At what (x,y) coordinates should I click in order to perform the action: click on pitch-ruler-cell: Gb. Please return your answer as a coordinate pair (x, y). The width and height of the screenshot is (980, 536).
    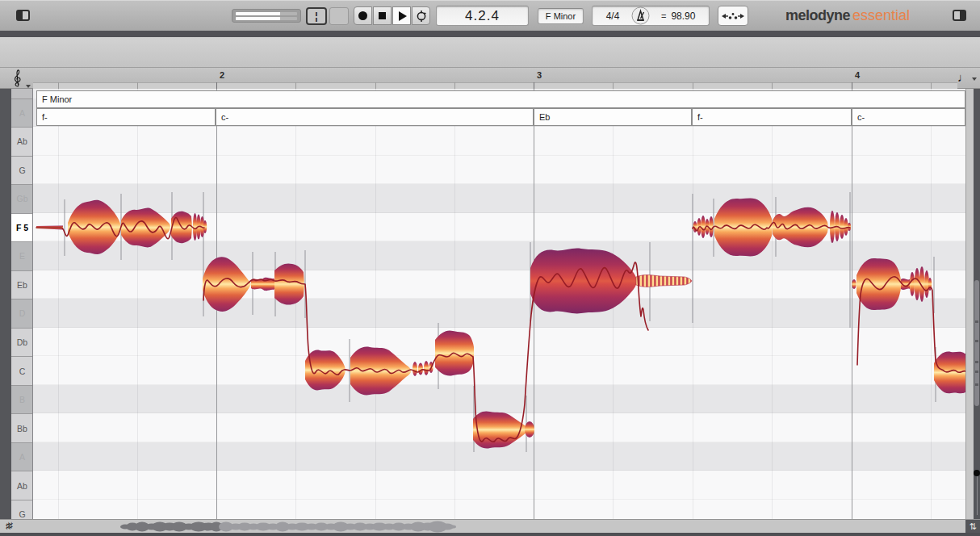
    Looking at the image, I should click on (23, 199).